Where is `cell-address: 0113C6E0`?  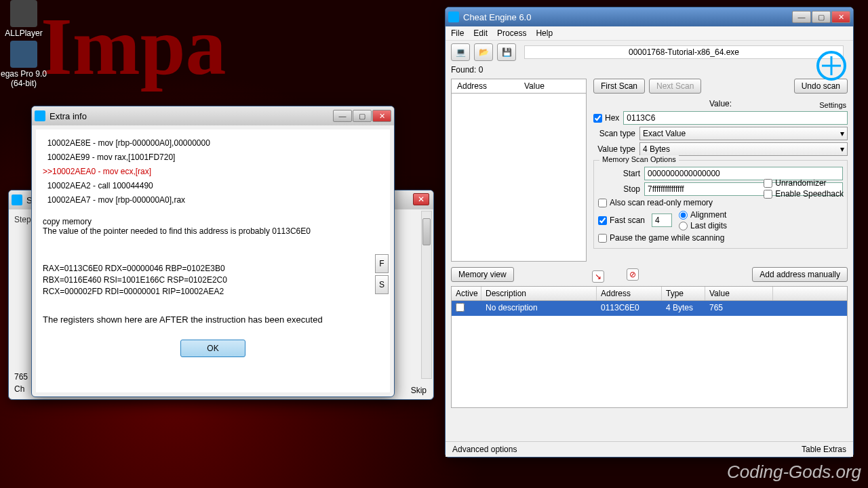
cell-address: 0113C6E0 is located at coordinates (629, 308).